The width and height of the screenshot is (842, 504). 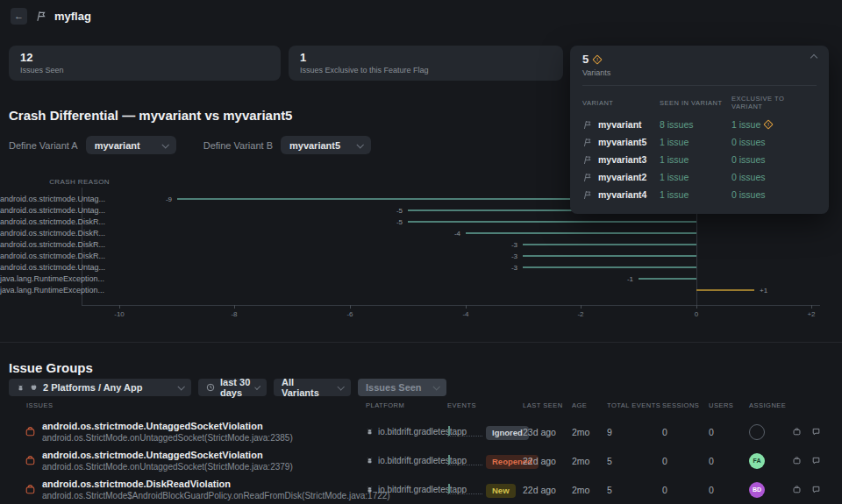 What do you see at coordinates (216, 484) in the screenshot?
I see `issue-title: android.os.strictmode.DiskReadViolation` at bounding box center [216, 484].